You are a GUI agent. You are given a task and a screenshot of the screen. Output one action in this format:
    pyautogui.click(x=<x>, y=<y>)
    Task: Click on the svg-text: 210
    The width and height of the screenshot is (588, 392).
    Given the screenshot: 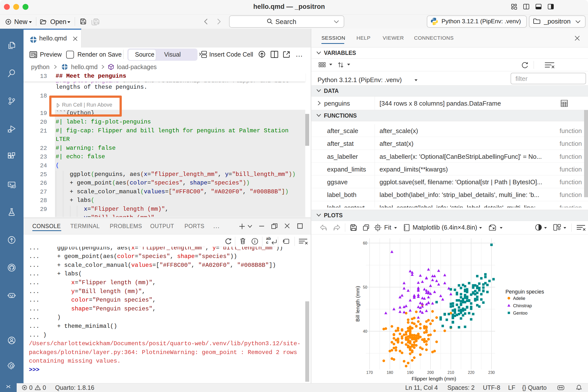 What is the action you would take?
    pyautogui.click(x=451, y=372)
    